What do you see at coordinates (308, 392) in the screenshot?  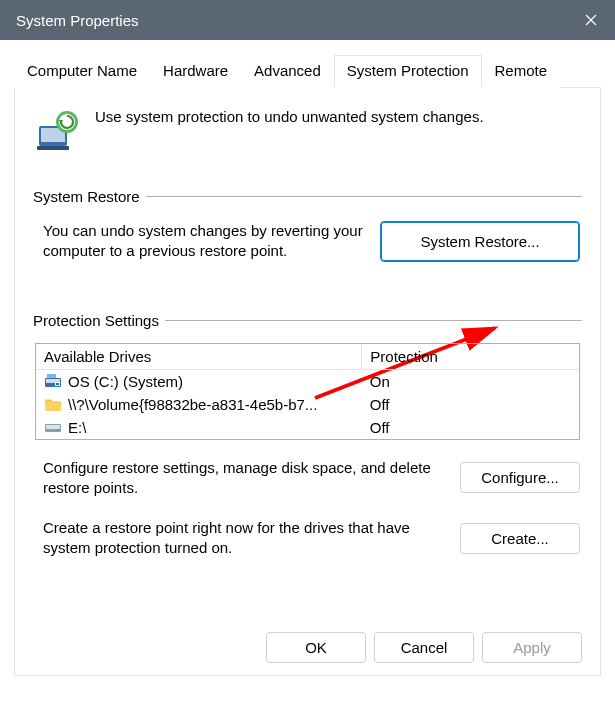 I see `drives-table: Available Drives Protection` at bounding box center [308, 392].